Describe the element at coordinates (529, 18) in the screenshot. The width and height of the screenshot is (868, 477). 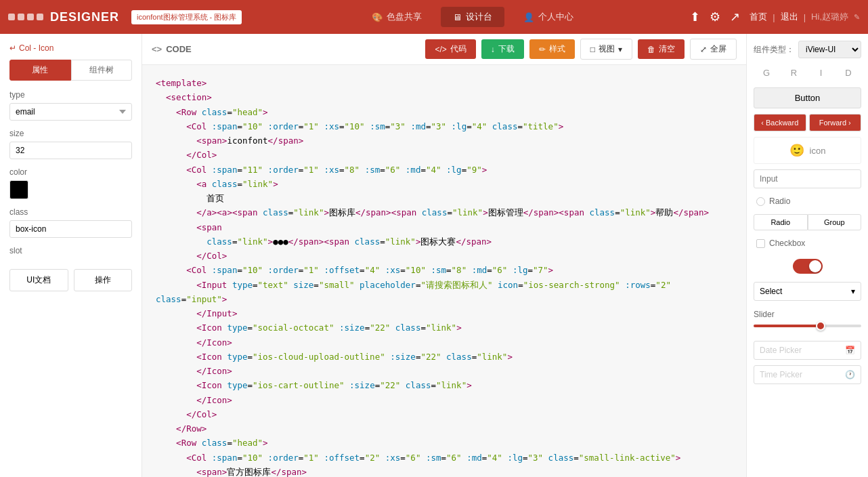
I see `user-icon: 👤` at that location.